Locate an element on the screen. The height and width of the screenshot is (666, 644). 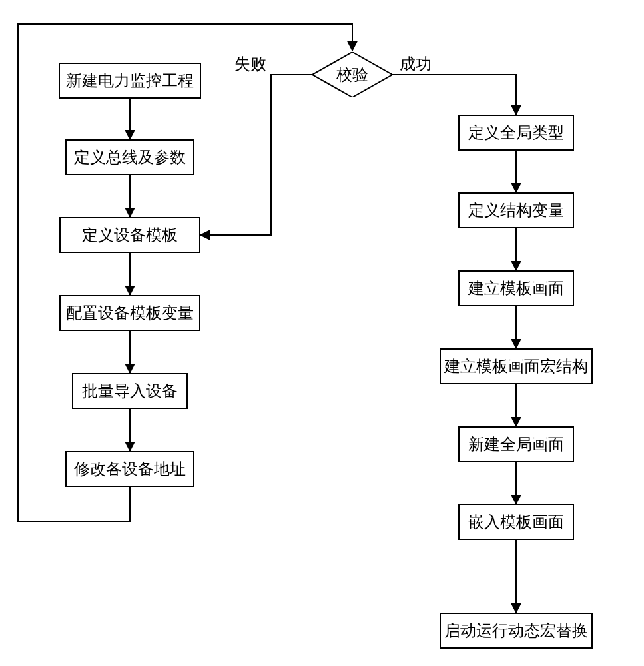
box-new-global-screen-label: 新建全局画面 is located at coordinates (516, 444).